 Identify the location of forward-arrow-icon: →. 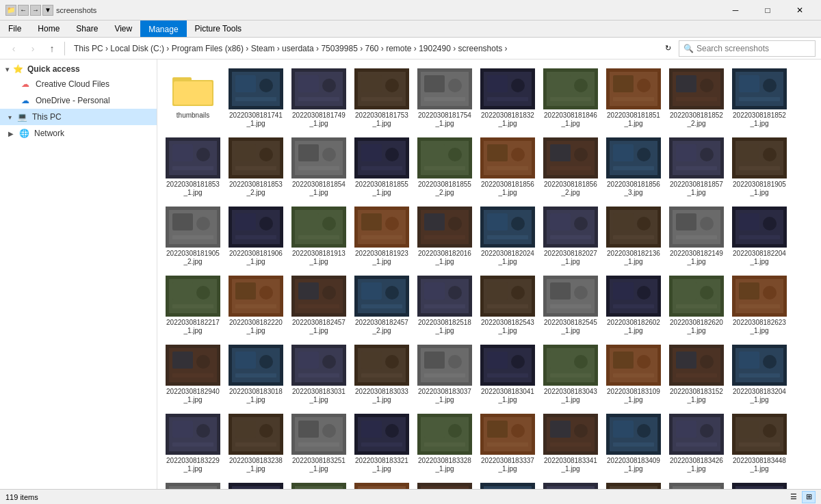
(36, 10).